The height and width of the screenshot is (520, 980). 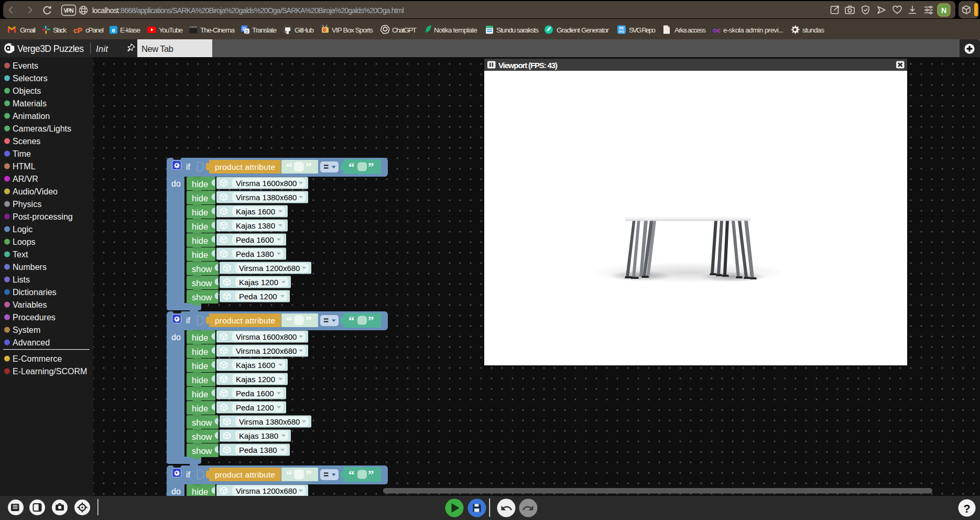 What do you see at coordinates (813, 30) in the screenshot?
I see `svg-text: stundas` at bounding box center [813, 30].